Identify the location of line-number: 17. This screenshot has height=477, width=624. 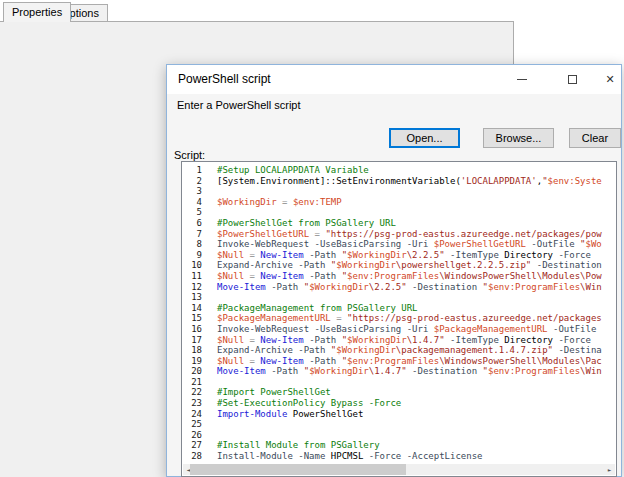
(192, 340).